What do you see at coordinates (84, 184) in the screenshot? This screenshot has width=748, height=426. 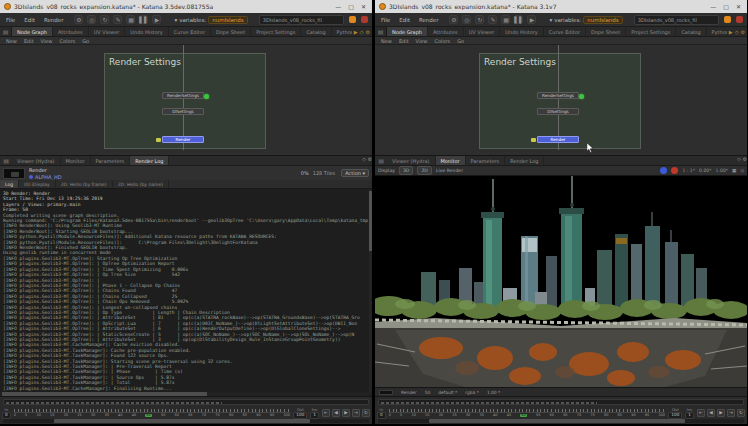 I see `log-tab: 2D: Hello (by frame)` at bounding box center [84, 184].